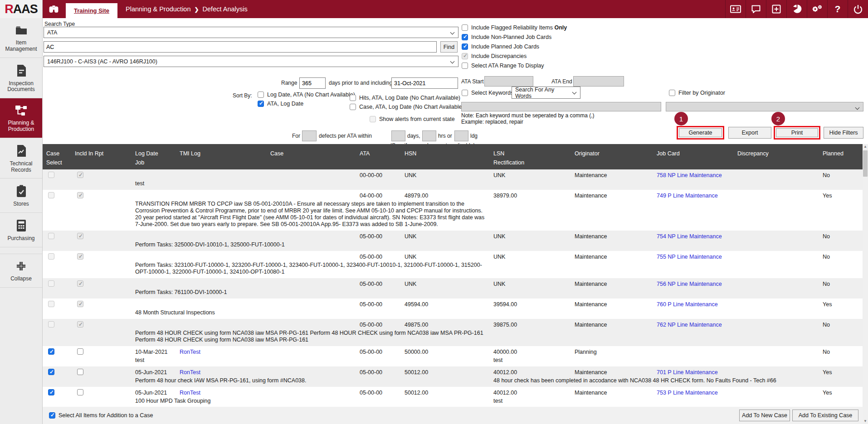  What do you see at coordinates (104, 305) in the screenshot?
I see `incld-in-rpt-cell` at bounding box center [104, 305].